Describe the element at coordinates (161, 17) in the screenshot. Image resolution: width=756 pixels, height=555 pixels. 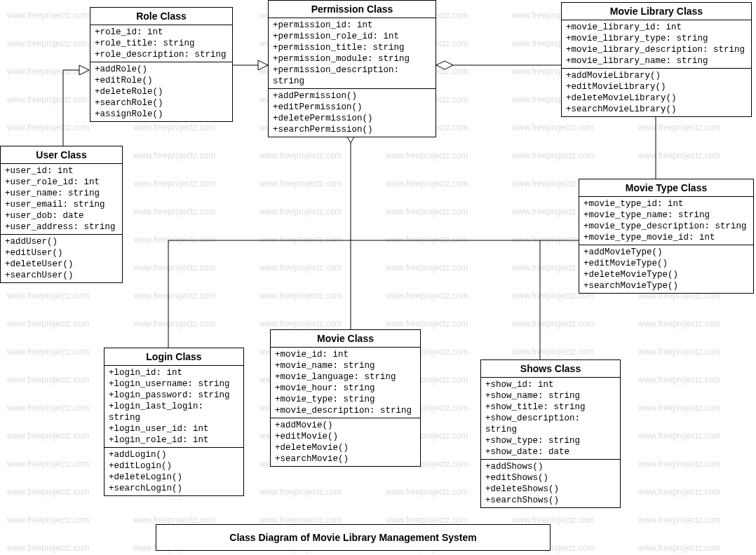
I see `class-title: Role Class` at that location.